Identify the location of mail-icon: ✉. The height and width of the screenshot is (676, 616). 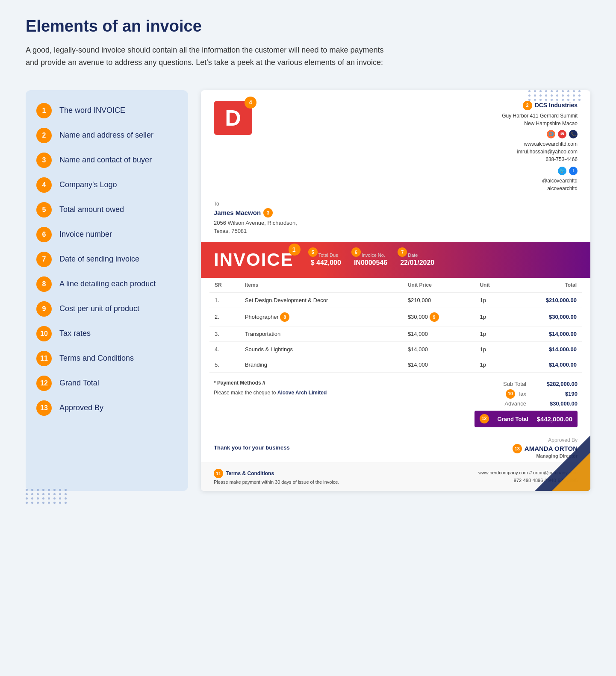
(562, 134).